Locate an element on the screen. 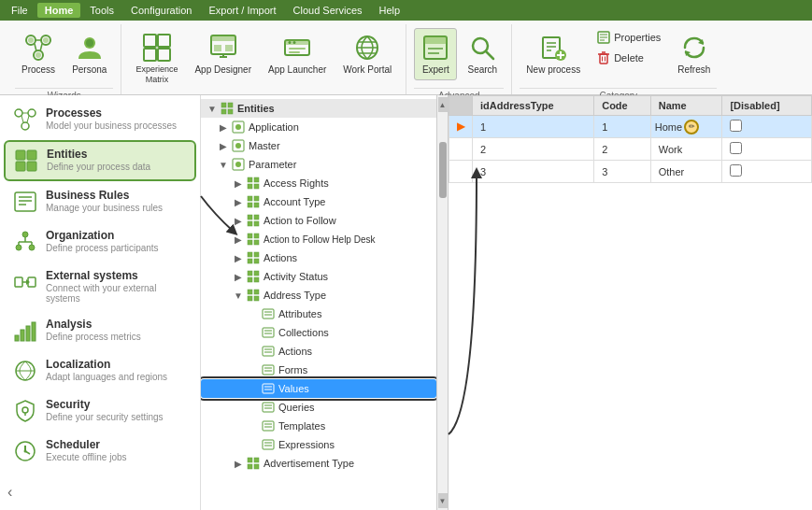 This screenshot has height=510, width=812. sidebar-item-security: Security Define your security settings is located at coordinates (100, 411).